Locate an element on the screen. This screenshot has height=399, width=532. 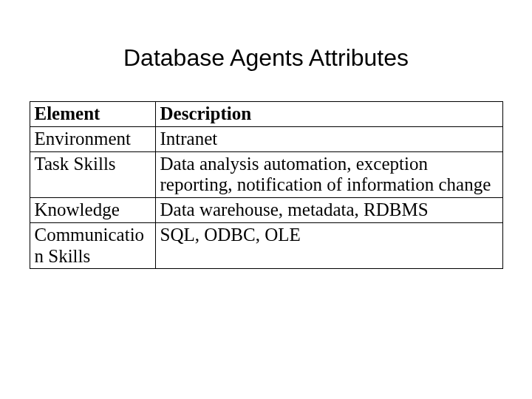
header-element: Element is located at coordinates (92, 115).